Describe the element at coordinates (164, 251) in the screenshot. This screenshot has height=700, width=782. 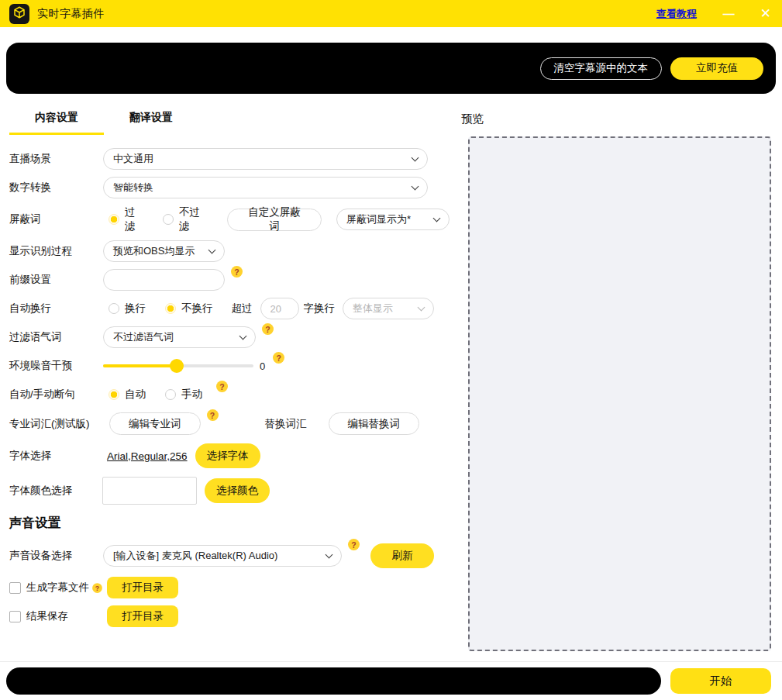
I see `show-process-select: 预览和OBS均显示` at that location.